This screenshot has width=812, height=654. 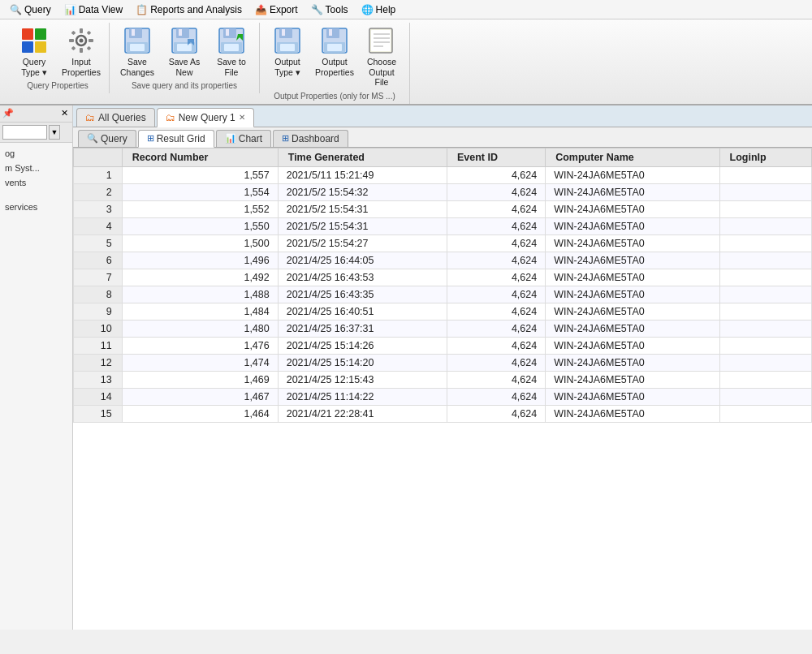 I want to click on menu-dataview: 📊 Data View, so click(x=93, y=10).